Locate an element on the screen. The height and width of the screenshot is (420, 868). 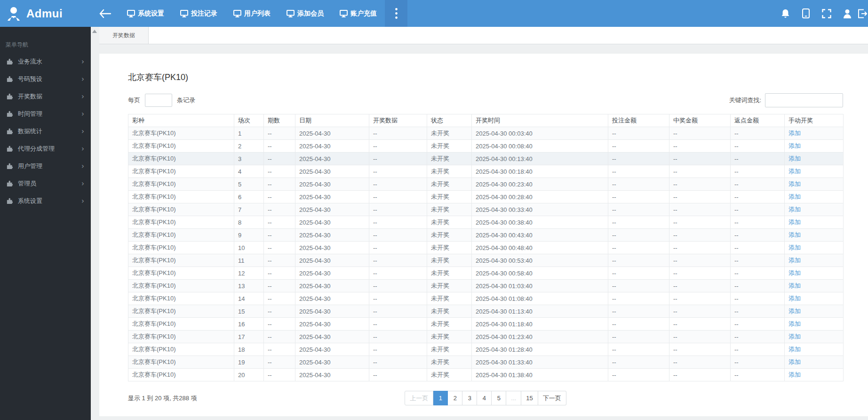
back-arrow-button is located at coordinates (105, 13).